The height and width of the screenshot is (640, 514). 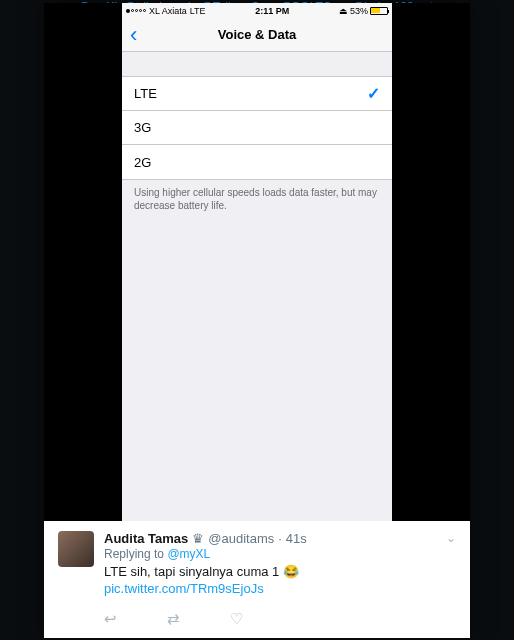 What do you see at coordinates (257, 34) in the screenshot?
I see `nav-title: Voice & Data` at bounding box center [257, 34].